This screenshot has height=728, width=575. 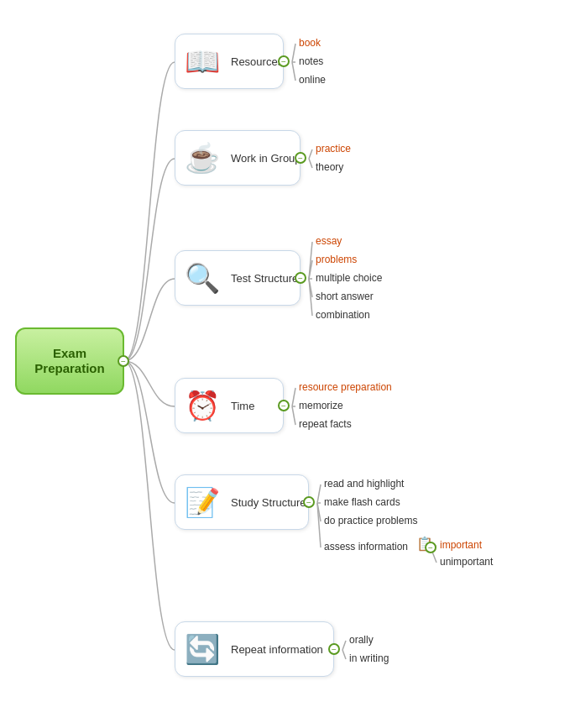 I want to click on resources-icon: 📖, so click(x=202, y=61).